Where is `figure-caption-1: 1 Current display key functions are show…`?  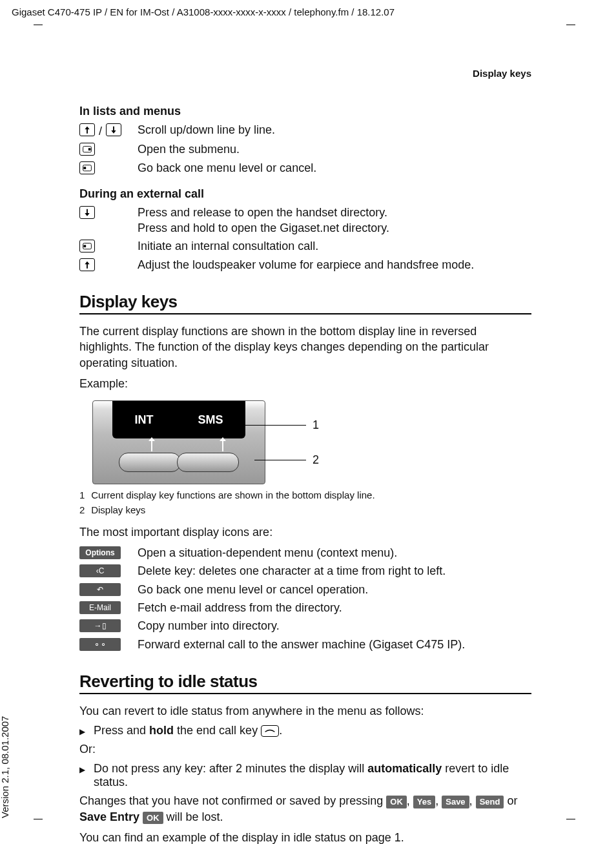
figure-caption-1: 1 Current display key functions are show… is located at coordinates (305, 496).